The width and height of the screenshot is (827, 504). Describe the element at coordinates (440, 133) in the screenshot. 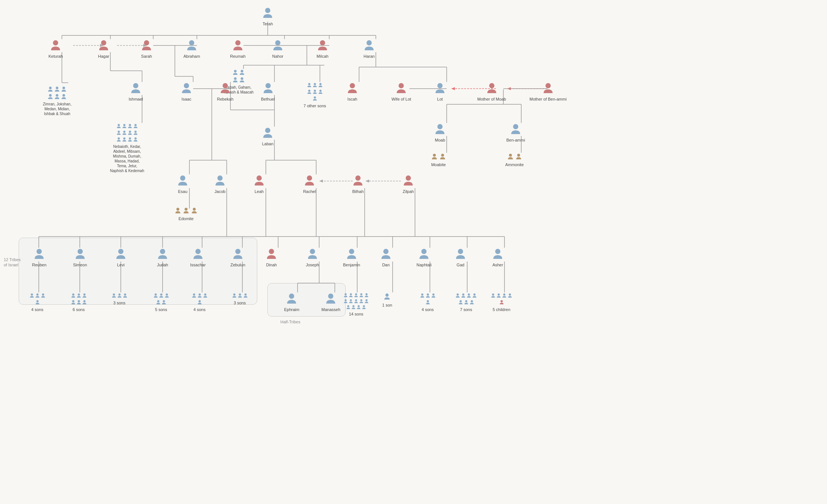

I see `node-moab: Moab` at that location.